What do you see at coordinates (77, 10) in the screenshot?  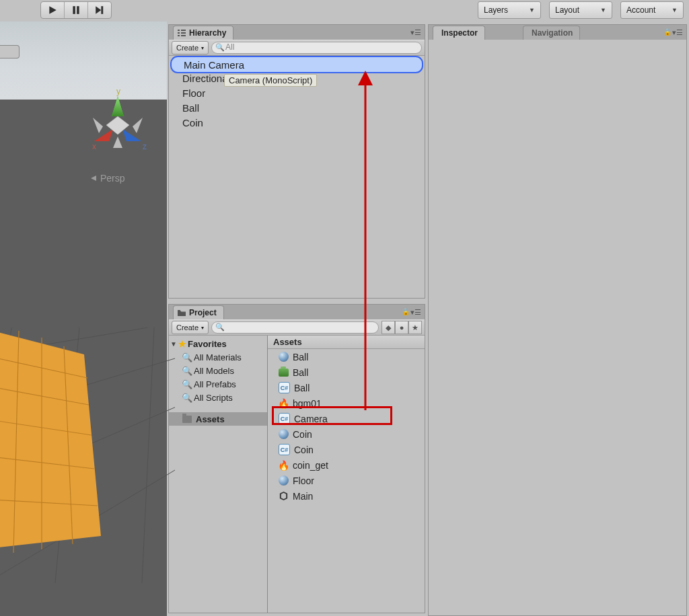 I see `pause-button` at bounding box center [77, 10].